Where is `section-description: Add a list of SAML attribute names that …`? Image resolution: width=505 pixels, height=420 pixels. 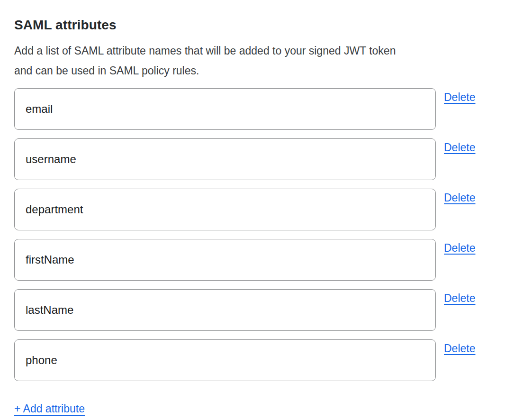 section-description: Add a list of SAML attribute names that … is located at coordinates (252, 61).